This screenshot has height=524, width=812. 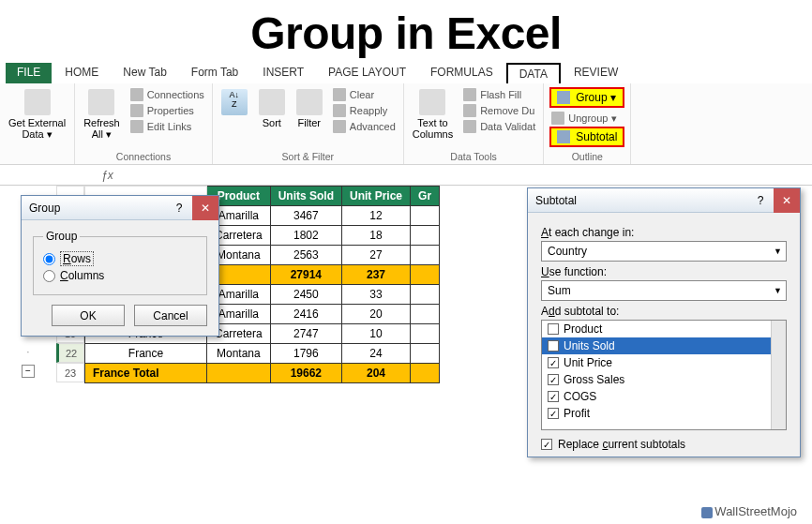 What do you see at coordinates (306, 236) in the screenshot?
I see `cell: 1802` at bounding box center [306, 236].